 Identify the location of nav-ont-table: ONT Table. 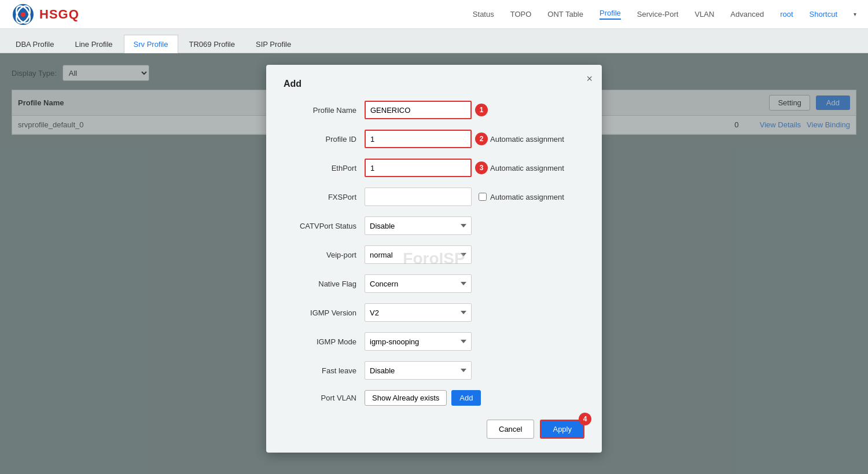
(565, 14).